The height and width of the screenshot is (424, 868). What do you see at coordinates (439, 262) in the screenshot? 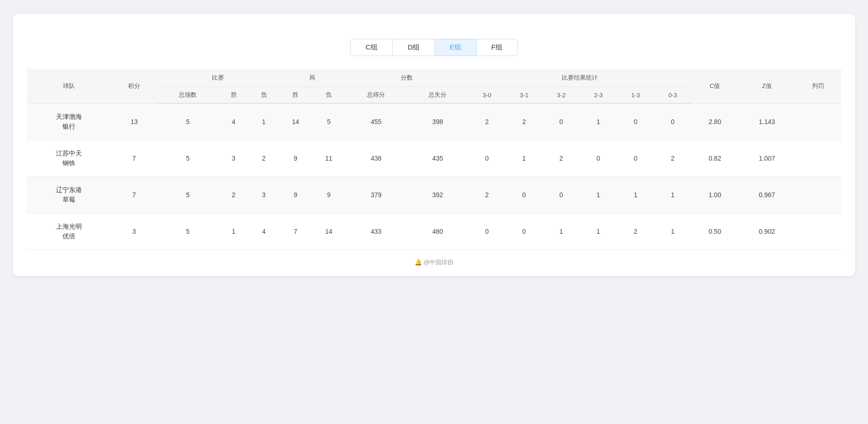
I see `watermark-text: @中国排协` at bounding box center [439, 262].